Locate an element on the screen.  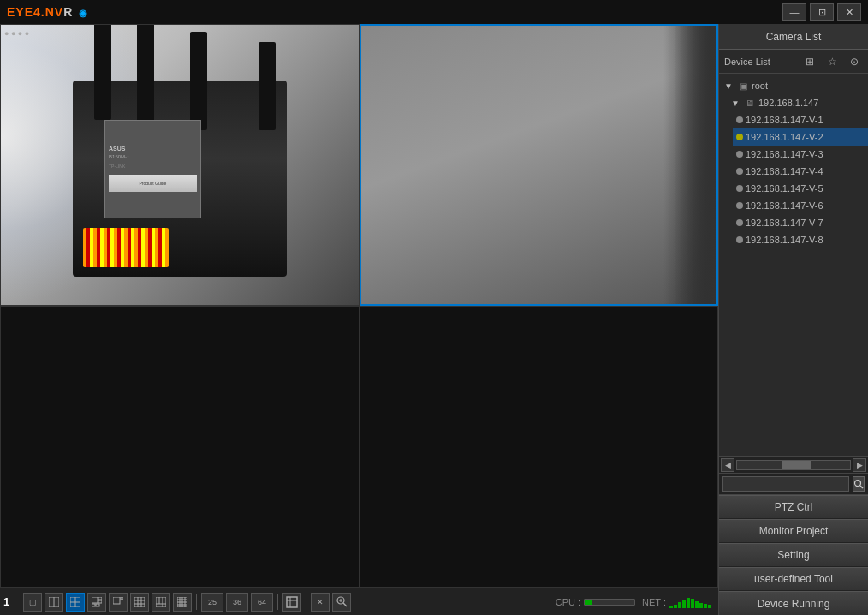
layout-1plus7-button is located at coordinates (118, 602).